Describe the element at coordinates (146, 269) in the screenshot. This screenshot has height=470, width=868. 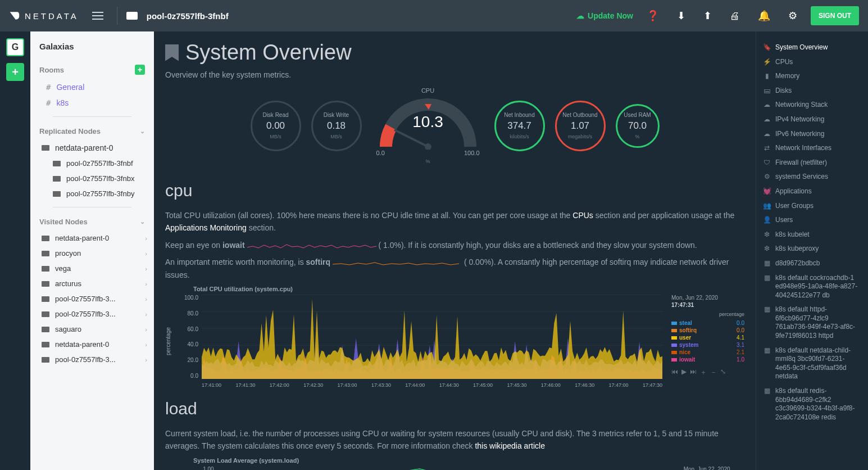
I see `chevron-right-icon: ›` at that location.